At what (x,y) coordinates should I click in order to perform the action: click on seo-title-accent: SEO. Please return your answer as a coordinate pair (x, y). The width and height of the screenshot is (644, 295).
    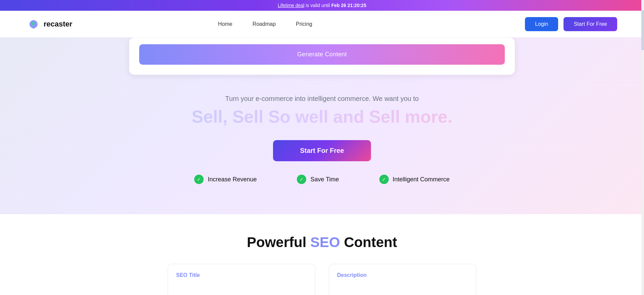
    Looking at the image, I should click on (325, 242).